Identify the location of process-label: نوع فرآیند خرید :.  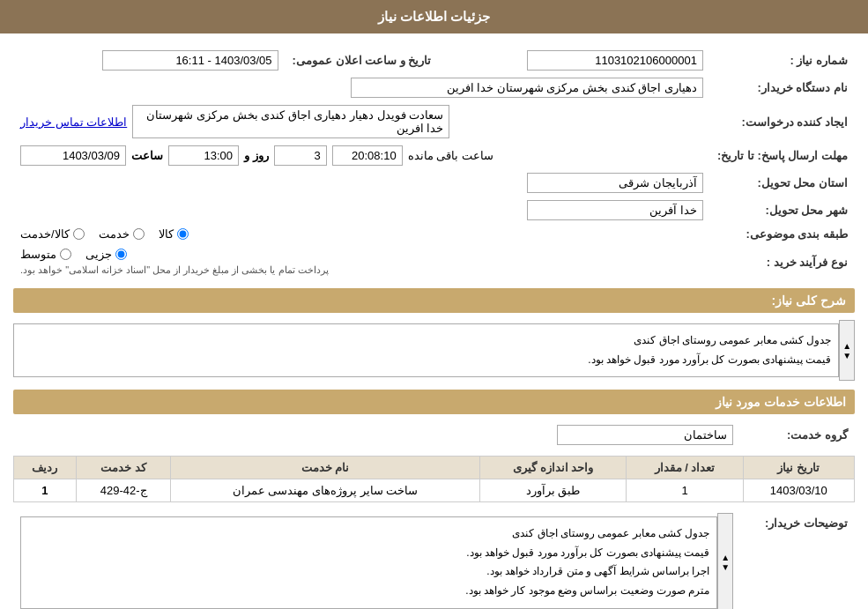
(783, 262).